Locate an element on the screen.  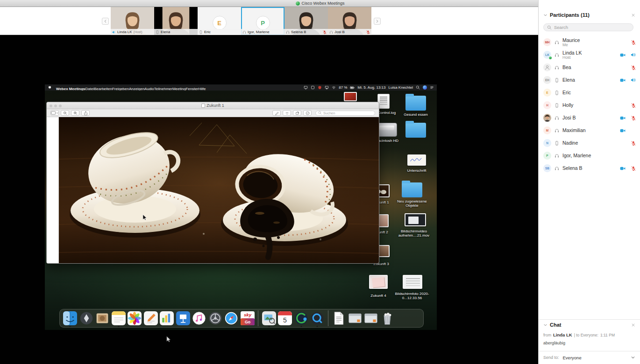
markup-pencil-button is located at coordinates (277, 113).